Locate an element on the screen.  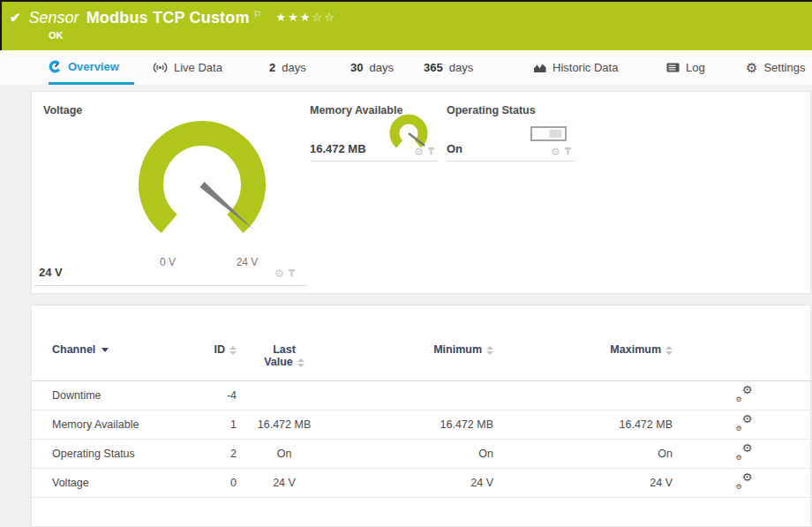
tab-live-data: Live Data is located at coordinates (187, 67).